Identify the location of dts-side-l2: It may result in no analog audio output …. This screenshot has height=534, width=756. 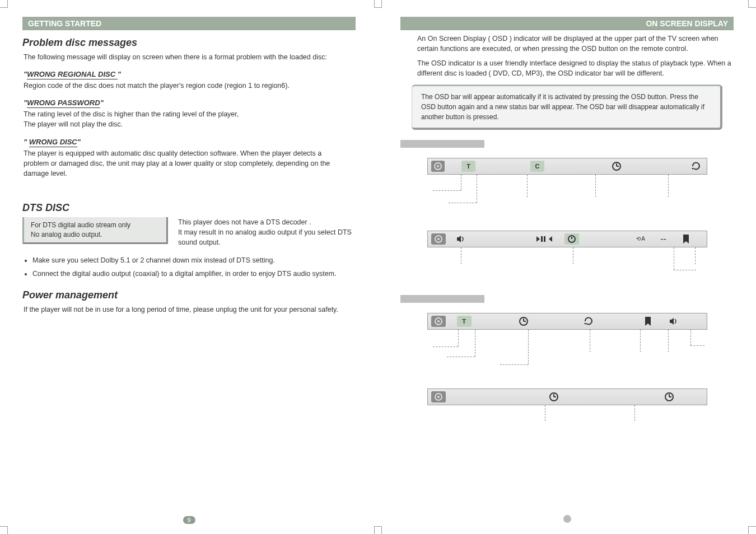
(267, 237).